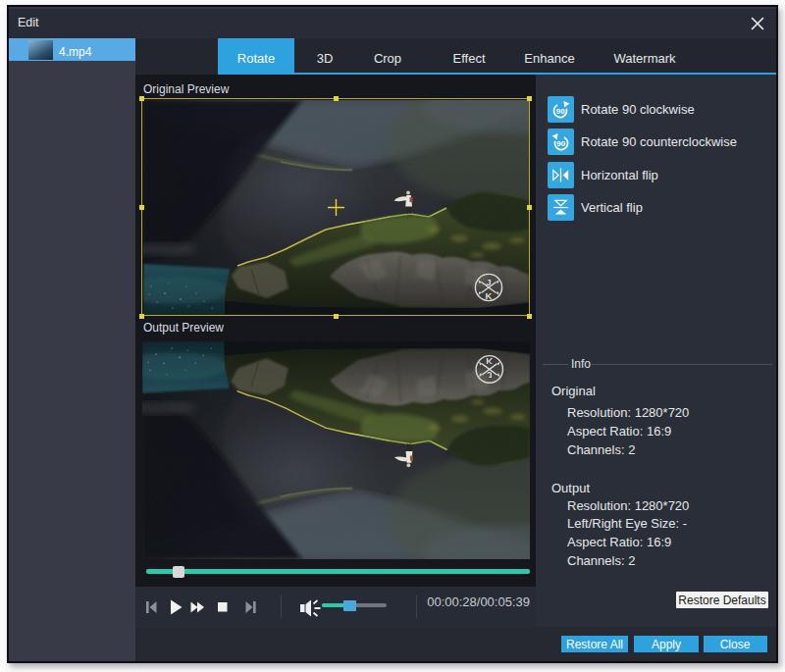 Image resolution: width=785 pixels, height=672 pixels. Describe the element at coordinates (489, 375) in the screenshot. I see `svg-text: J` at that location.